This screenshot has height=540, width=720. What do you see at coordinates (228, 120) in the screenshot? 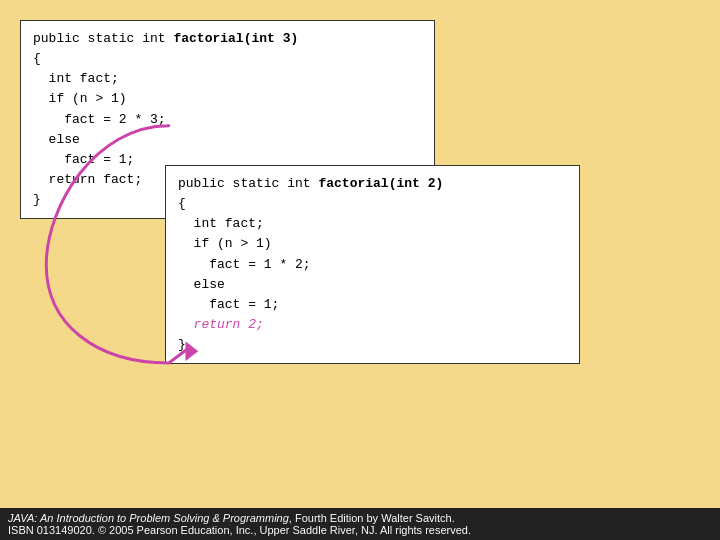
I see `code-line: fact = 2 * 3;` at bounding box center [228, 120].